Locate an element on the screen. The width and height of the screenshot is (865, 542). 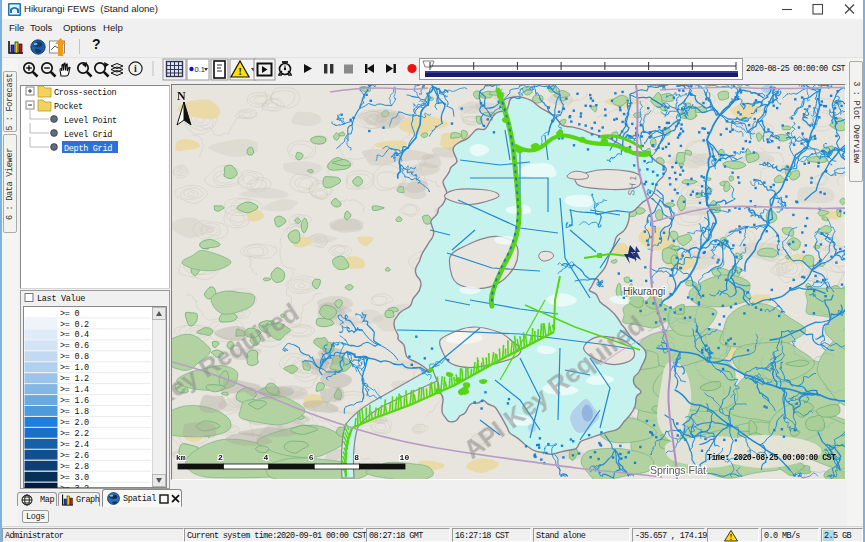
svg-text: Level Point is located at coordinates (90, 121).